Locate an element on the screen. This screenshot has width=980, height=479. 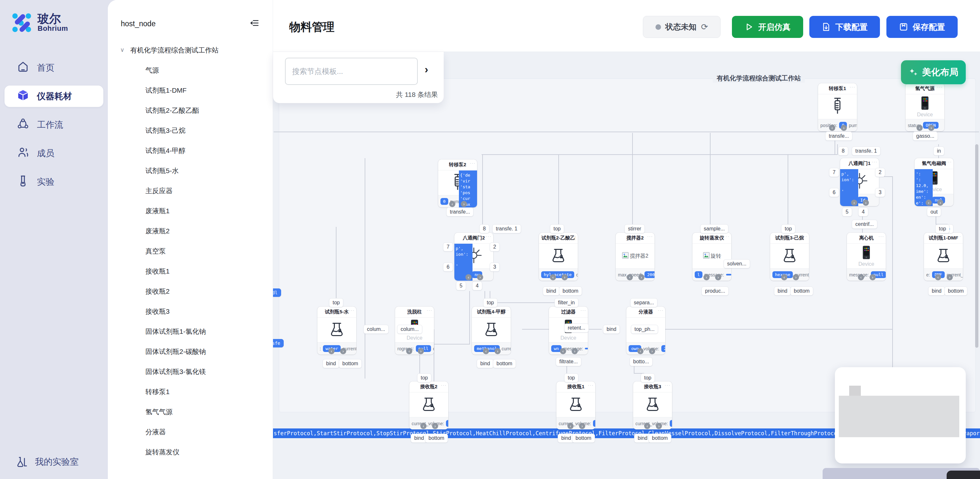
sidebar-item-首页: 首页 is located at coordinates (54, 68).